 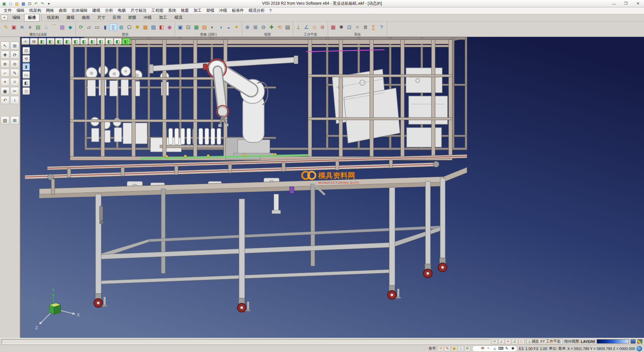 What do you see at coordinates (5, 120) in the screenshot?
I see `layers-panel-icon: ▤` at bounding box center [5, 120].